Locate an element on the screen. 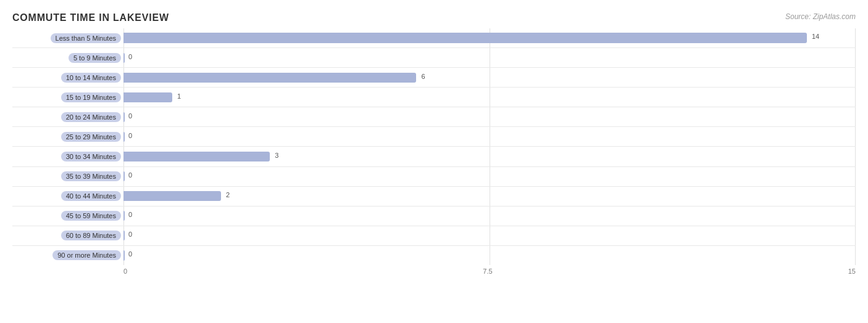 The height and width of the screenshot is (323, 868). bar-row: 5 to 9 Minutes0 is located at coordinates (434, 58).